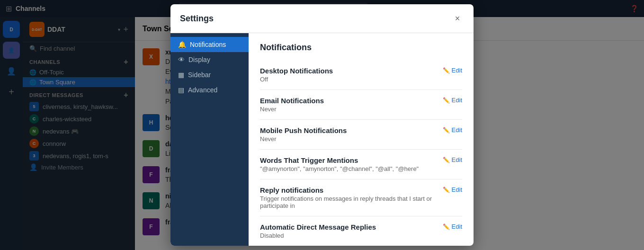  I want to click on notif-label: Email Notifications, so click(292, 100).